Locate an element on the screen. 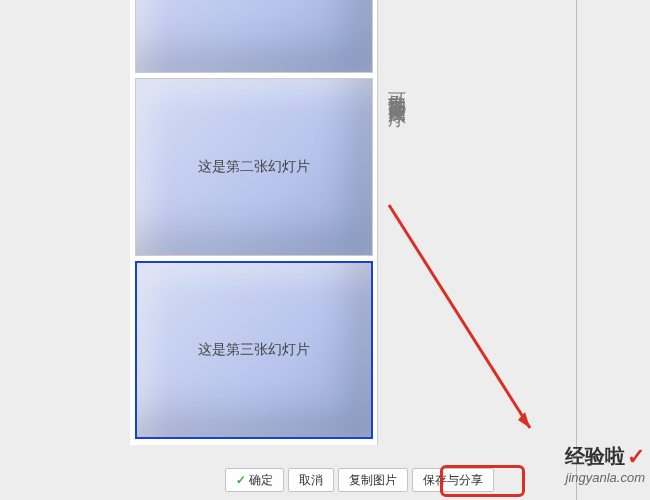 The image size is (650, 500). drag-hint-annotation: 可拖动图片更换顺序。 is located at coordinates (396, 97).